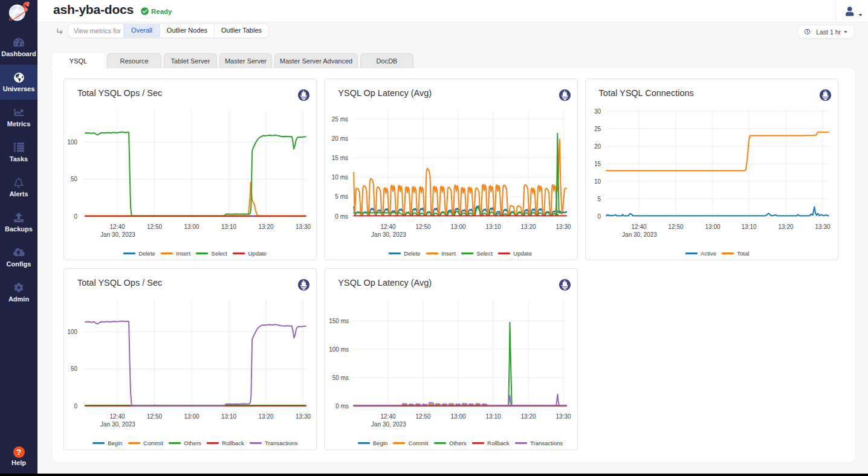  What do you see at coordinates (599, 199) in the screenshot?
I see `svg-text: 5` at bounding box center [599, 199].